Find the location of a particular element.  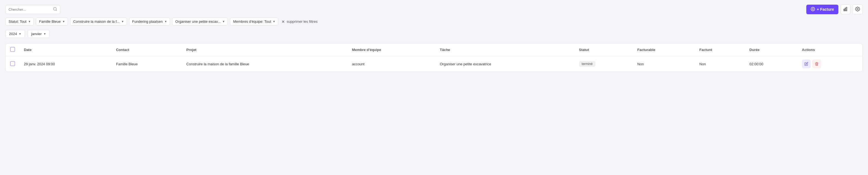

row-checkbox-cell is located at coordinates (13, 64).